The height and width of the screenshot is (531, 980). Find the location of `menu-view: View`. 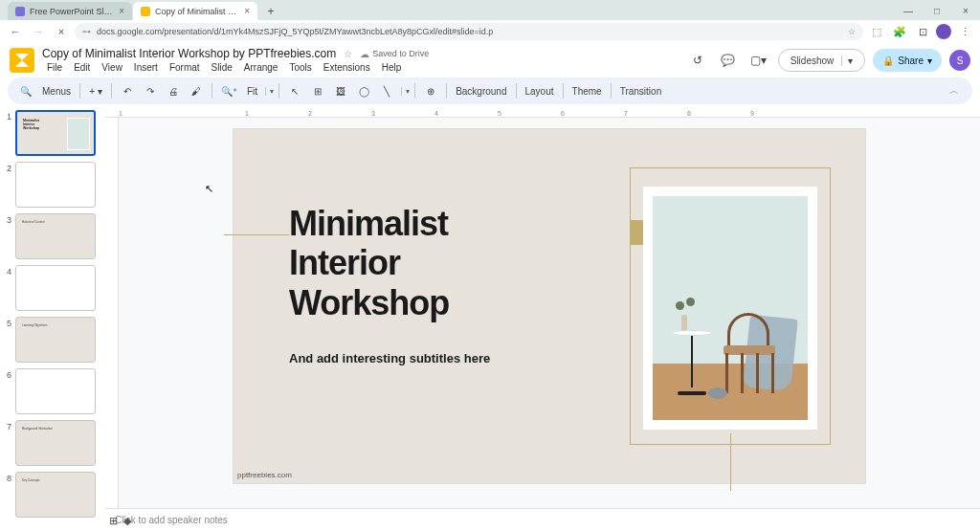

menu-view: View is located at coordinates (112, 67).